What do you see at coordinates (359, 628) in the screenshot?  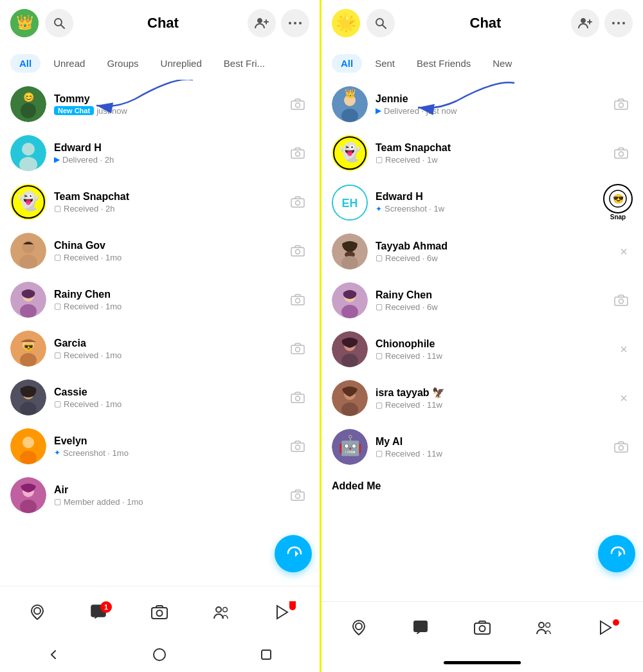 I see `right-nav-location` at bounding box center [359, 628].